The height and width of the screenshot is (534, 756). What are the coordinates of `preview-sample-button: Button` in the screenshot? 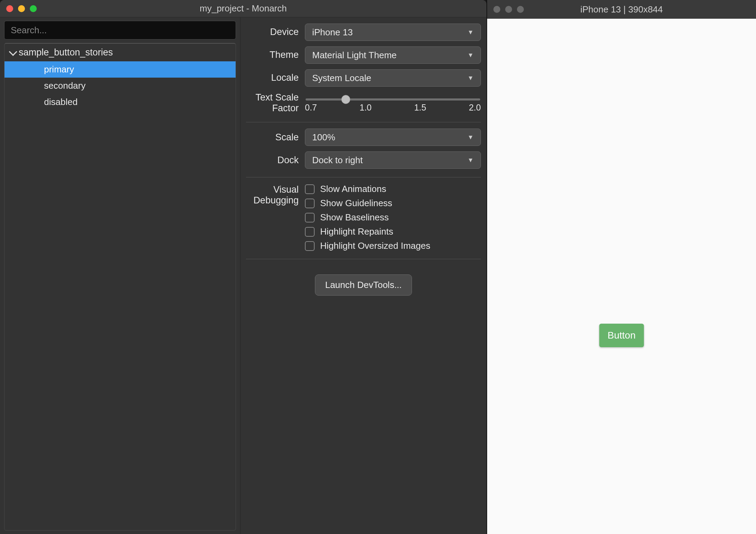 It's located at (622, 335).